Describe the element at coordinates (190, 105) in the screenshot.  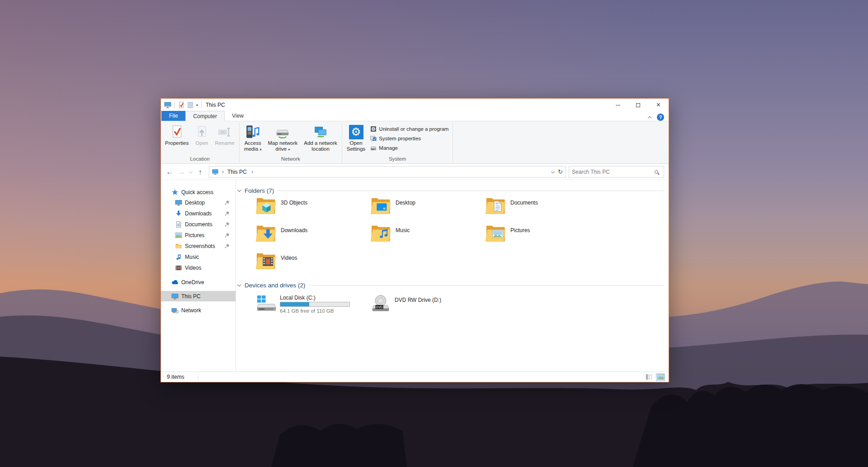
I see `qat-disabled-icon` at that location.